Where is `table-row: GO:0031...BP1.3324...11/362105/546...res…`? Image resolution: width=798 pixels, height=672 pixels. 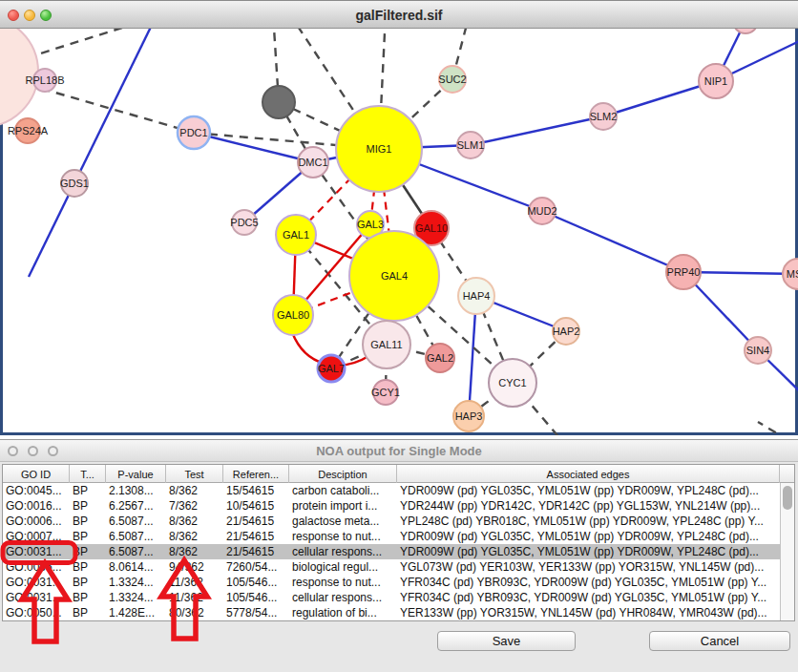
table-row: GO:0031...BP1.3324...11/362105/546...res… is located at coordinates (391, 582).